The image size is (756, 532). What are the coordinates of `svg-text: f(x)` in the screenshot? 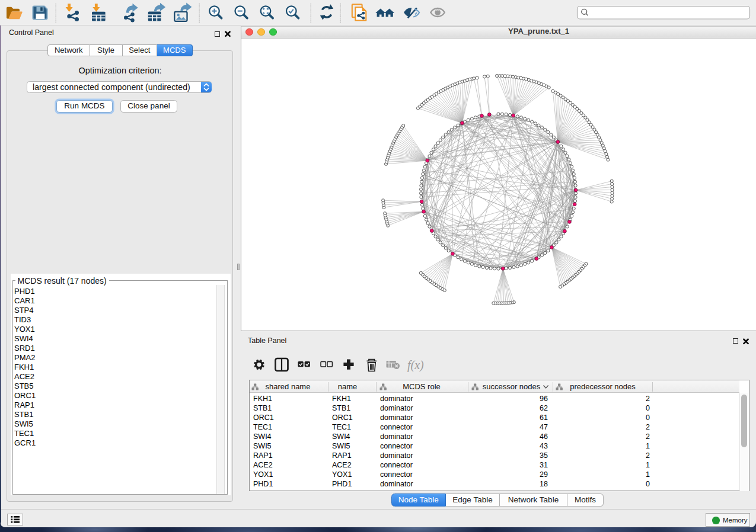 It's located at (416, 365).